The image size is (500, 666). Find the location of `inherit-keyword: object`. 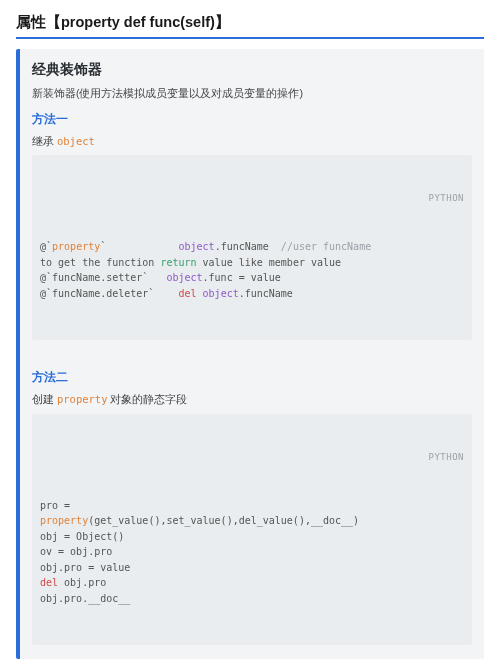

inherit-keyword: object is located at coordinates (76, 141).